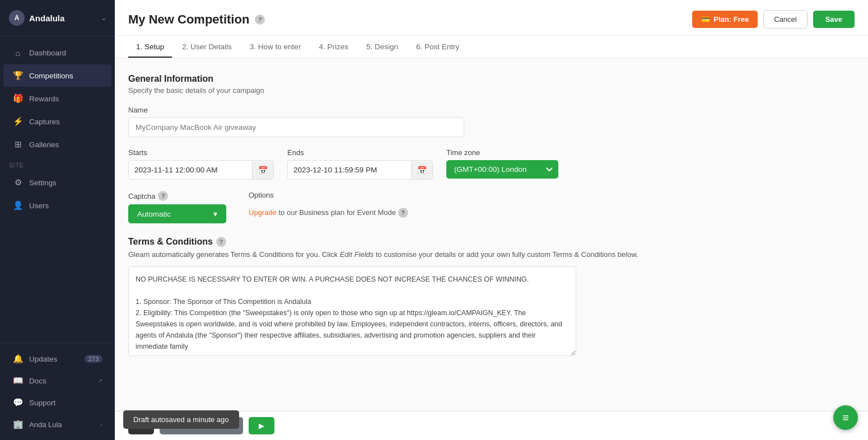 This screenshot has width=868, height=440. I want to click on users-icon: 👤, so click(18, 205).